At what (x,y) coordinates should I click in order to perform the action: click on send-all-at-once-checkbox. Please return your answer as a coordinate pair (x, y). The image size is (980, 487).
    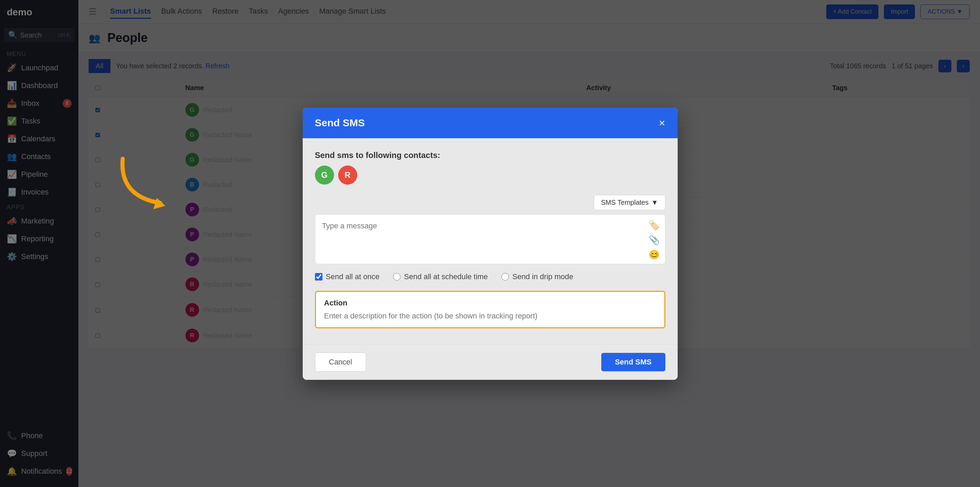
    Looking at the image, I should click on (319, 277).